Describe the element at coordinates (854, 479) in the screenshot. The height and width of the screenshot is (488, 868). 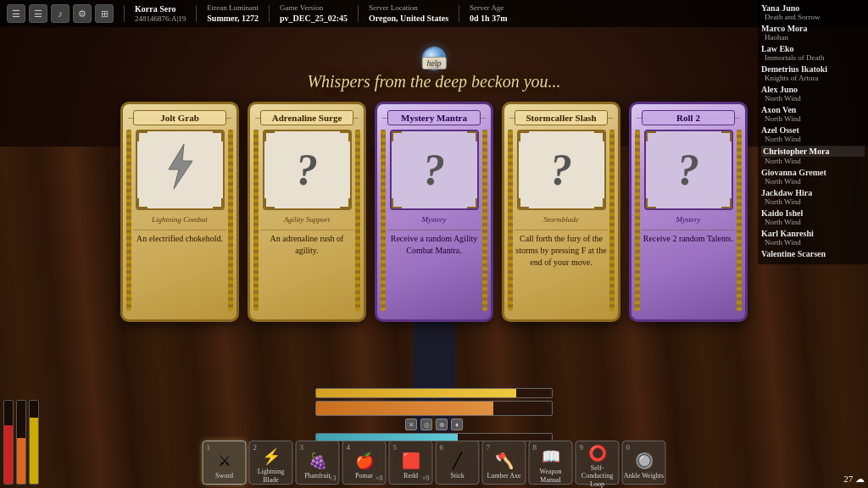
I see `cloud-counter: 27 ☁` at that location.